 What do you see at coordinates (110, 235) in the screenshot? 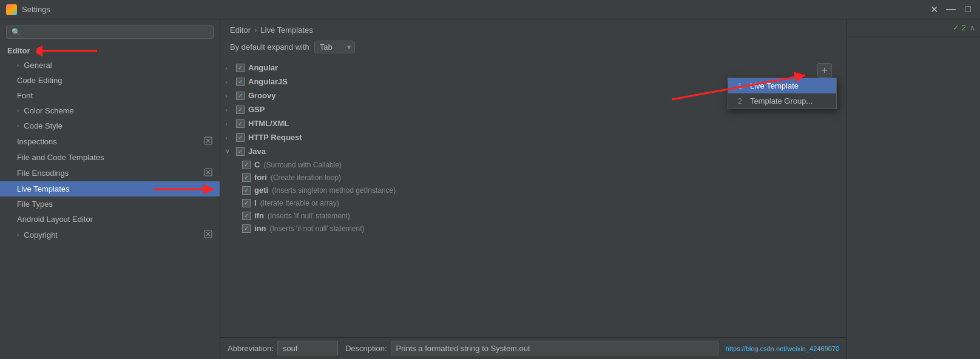
I see `sidebar-item-copyright: › Copyright` at bounding box center [110, 235].